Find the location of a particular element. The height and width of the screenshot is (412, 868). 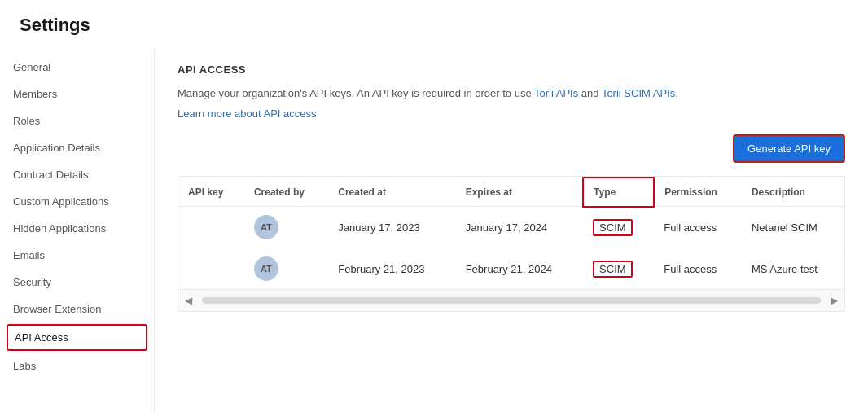

torii-scim-link: Torii SCIM APIs is located at coordinates (638, 93).